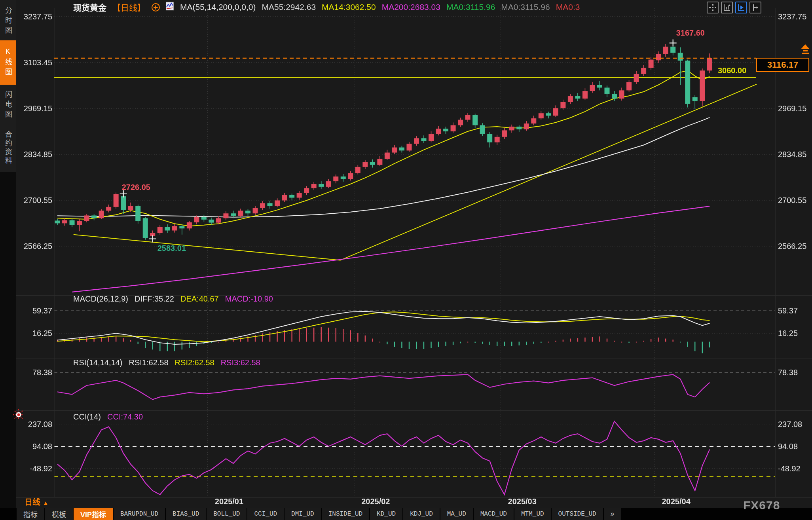 Image resolution: width=812 pixels, height=520 pixels. Describe the element at coordinates (129, 7) in the screenshot. I see `period-tag: 【日线】` at that location.